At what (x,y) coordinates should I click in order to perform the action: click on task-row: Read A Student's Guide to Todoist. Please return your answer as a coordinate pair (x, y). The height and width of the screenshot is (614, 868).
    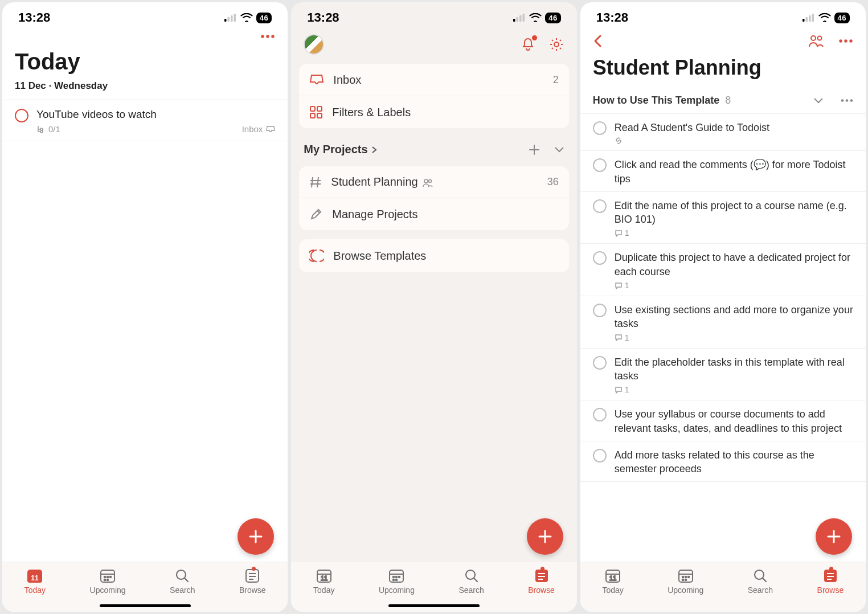
    Looking at the image, I should click on (723, 132).